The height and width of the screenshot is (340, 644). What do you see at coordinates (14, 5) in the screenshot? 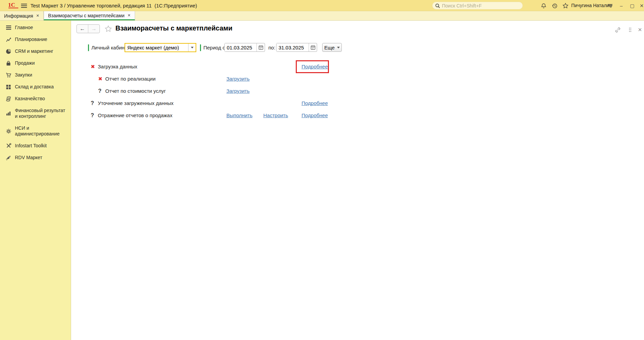
I see `1c-logo: 1С` at bounding box center [14, 5].